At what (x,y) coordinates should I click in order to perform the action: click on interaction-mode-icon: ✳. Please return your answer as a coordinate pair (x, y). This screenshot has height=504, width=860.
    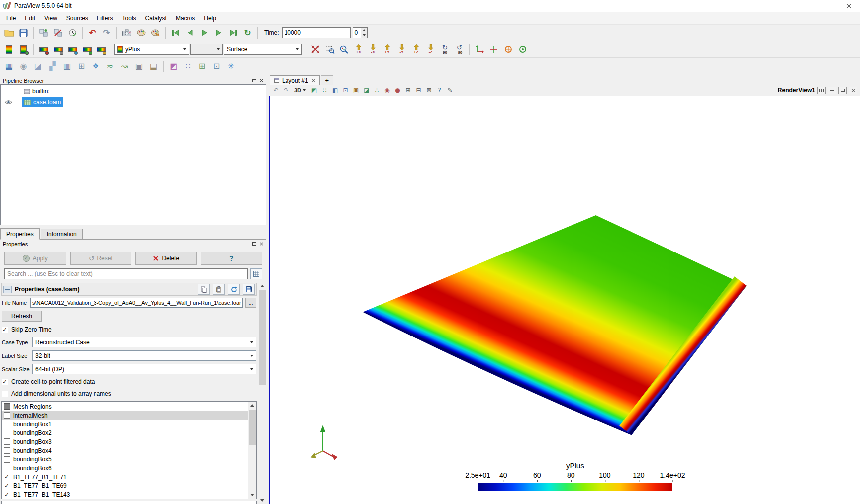
    Looking at the image, I should click on (231, 67).